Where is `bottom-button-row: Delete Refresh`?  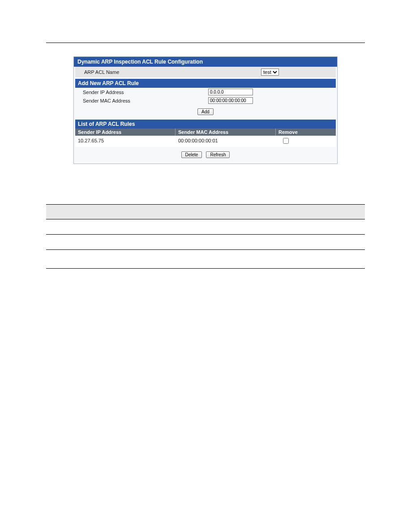 bottom-button-row: Delete Refresh is located at coordinates (206, 155).